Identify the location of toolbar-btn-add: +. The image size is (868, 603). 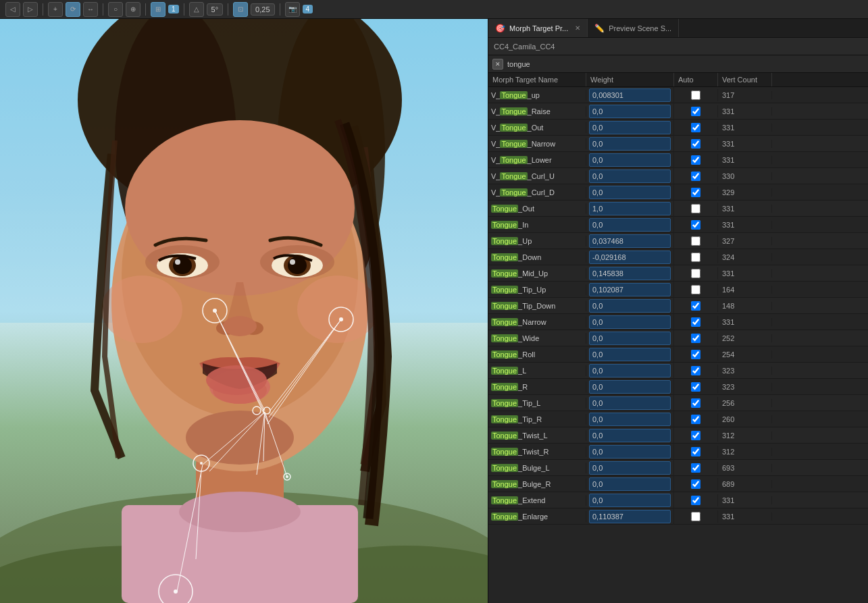
(55, 9).